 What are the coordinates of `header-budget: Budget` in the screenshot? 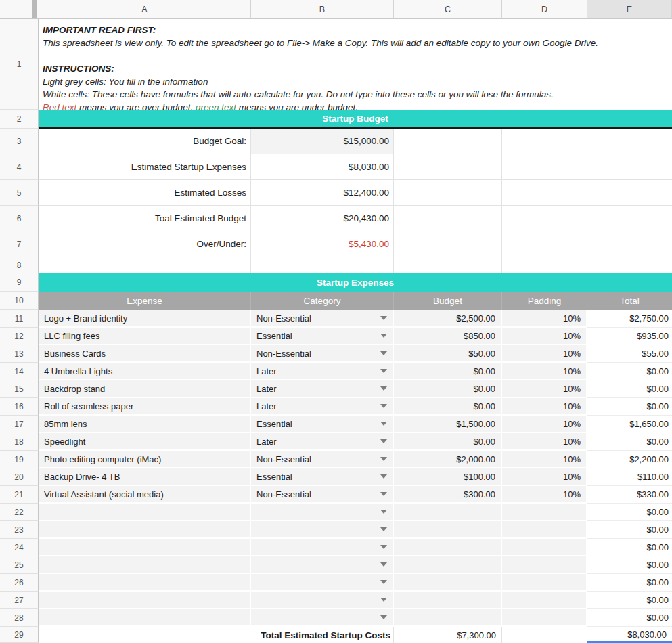 It's located at (448, 301).